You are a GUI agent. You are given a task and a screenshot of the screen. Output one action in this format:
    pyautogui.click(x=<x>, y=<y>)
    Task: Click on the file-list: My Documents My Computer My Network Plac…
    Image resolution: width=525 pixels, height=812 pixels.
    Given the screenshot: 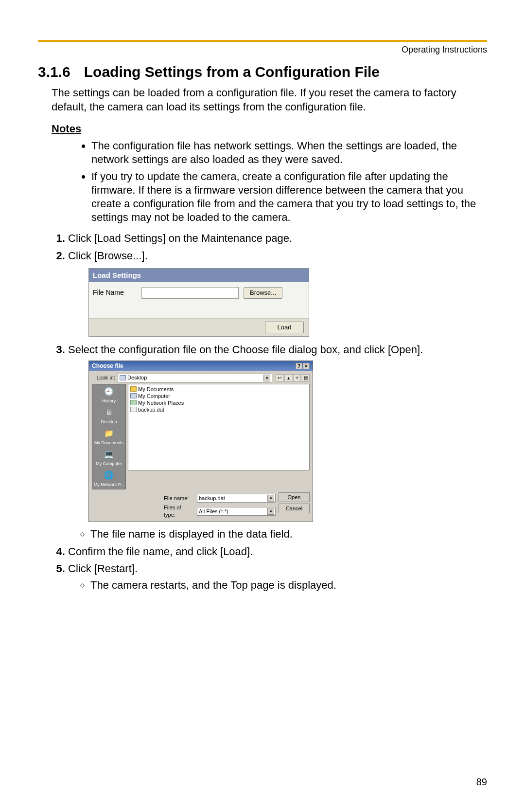 What is the action you would take?
    pyautogui.click(x=219, y=427)
    